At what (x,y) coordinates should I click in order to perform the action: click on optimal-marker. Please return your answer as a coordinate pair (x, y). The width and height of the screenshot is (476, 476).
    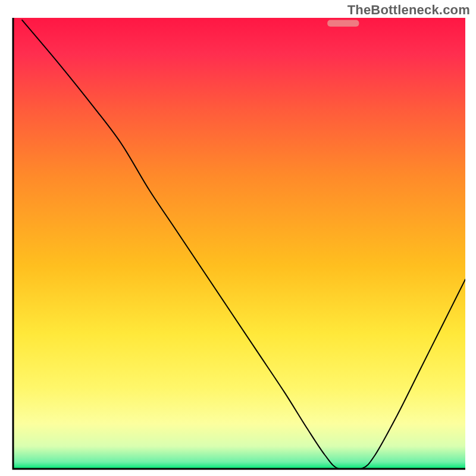
    Looking at the image, I should click on (343, 23).